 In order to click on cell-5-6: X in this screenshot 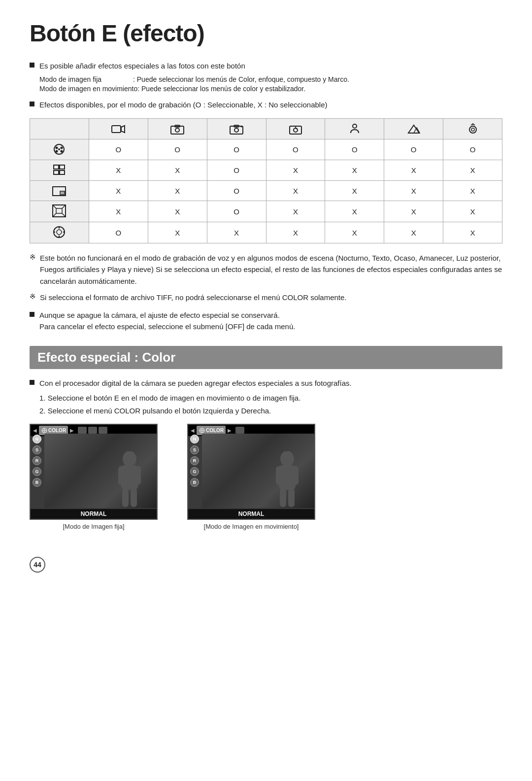, I will do `click(414, 233)`.